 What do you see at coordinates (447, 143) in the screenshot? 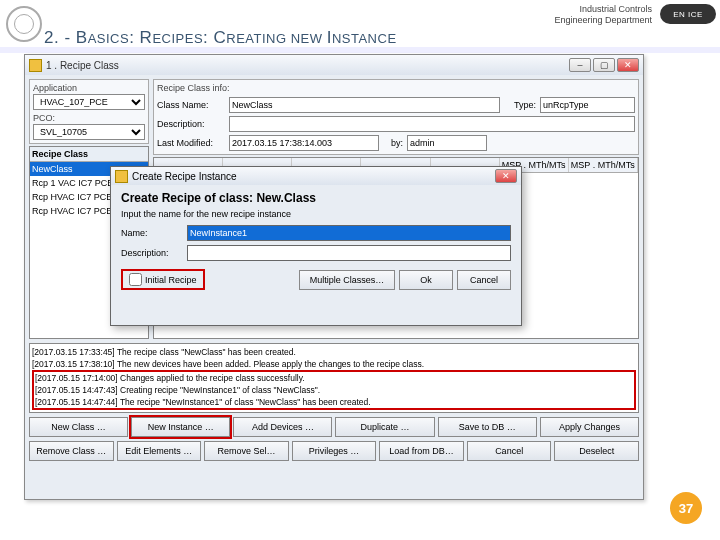
I see `by-input` at bounding box center [447, 143].